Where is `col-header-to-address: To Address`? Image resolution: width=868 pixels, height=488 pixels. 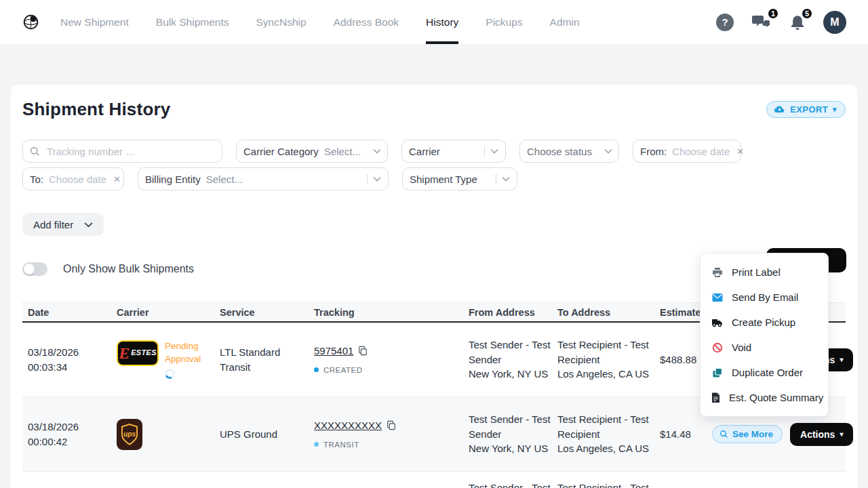 col-header-to-address: To Address is located at coordinates (604, 312).